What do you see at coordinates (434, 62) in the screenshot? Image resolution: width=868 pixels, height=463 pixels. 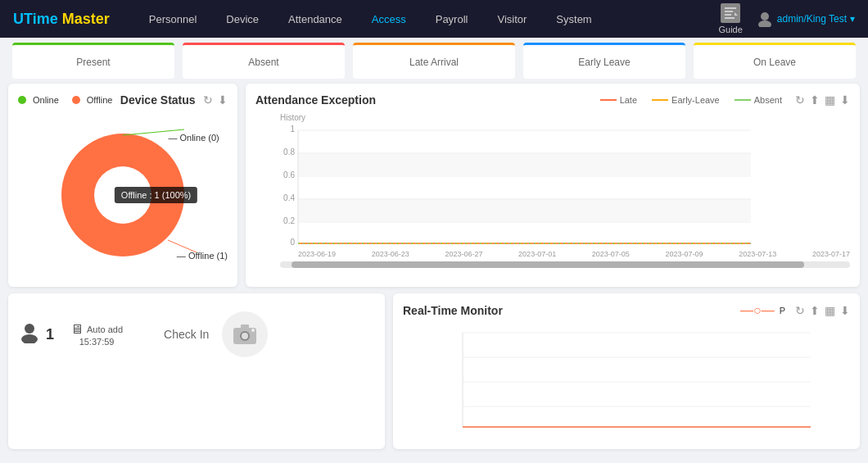 I see `status-label-late-arrival: Late Arrival` at bounding box center [434, 62].